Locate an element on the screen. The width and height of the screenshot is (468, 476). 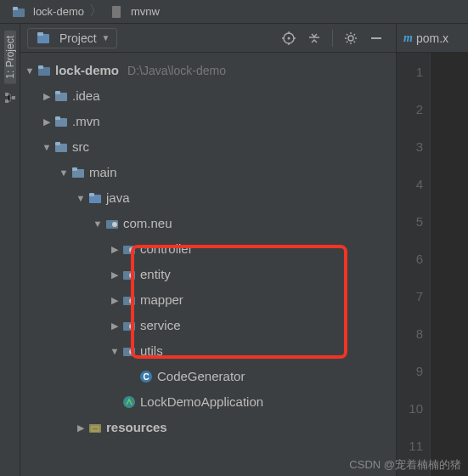
breadcrumb-bar: lock-demo 〉 mvnw is located at coordinates (234, 12).